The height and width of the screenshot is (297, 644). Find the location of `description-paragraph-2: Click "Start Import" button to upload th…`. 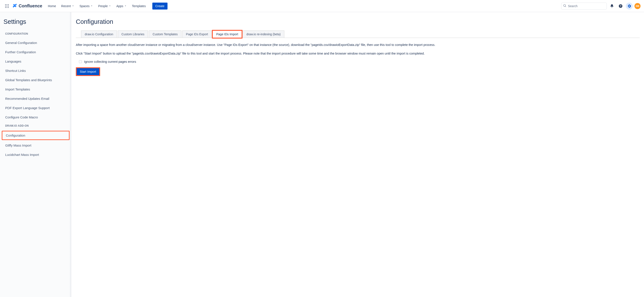

description-paragraph-2: Click "Start Import" button to upload th… is located at coordinates (358, 53).